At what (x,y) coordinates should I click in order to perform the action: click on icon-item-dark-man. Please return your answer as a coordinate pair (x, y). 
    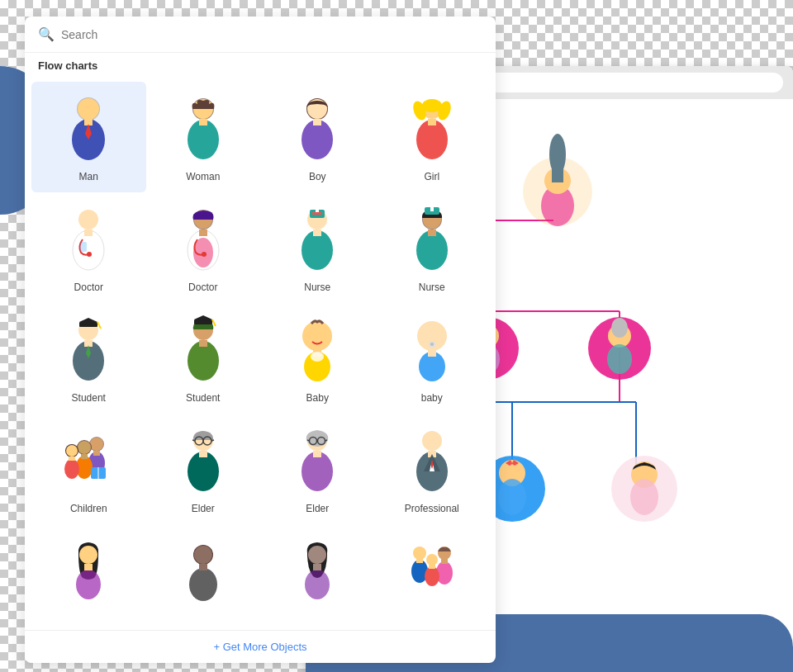
    Looking at the image, I should click on (203, 574).